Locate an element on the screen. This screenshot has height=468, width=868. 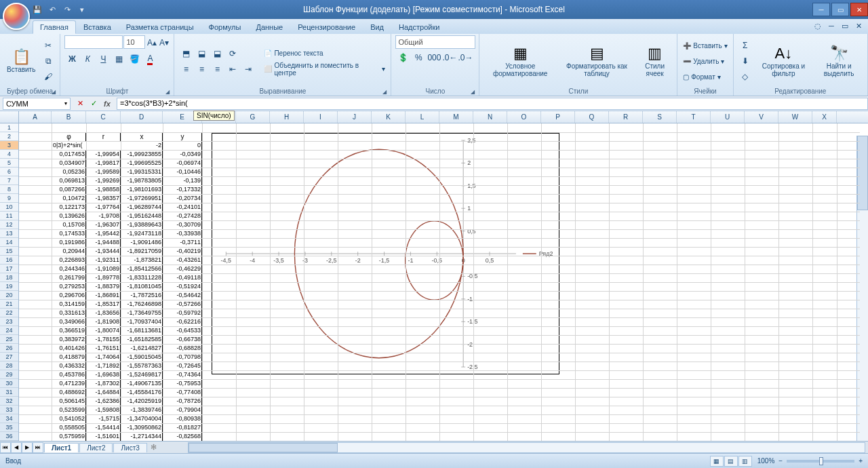
cell-D29: -1,52469817 is located at coordinates (142, 374).